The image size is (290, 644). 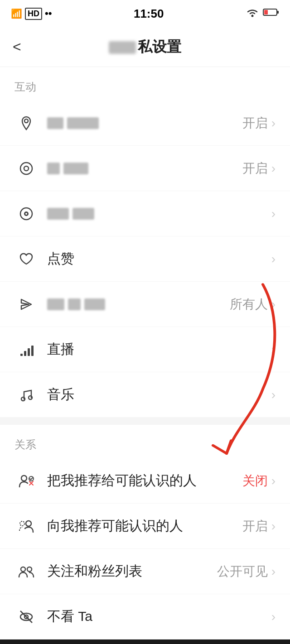 I want to click on back-button: <, so click(x=17, y=47).